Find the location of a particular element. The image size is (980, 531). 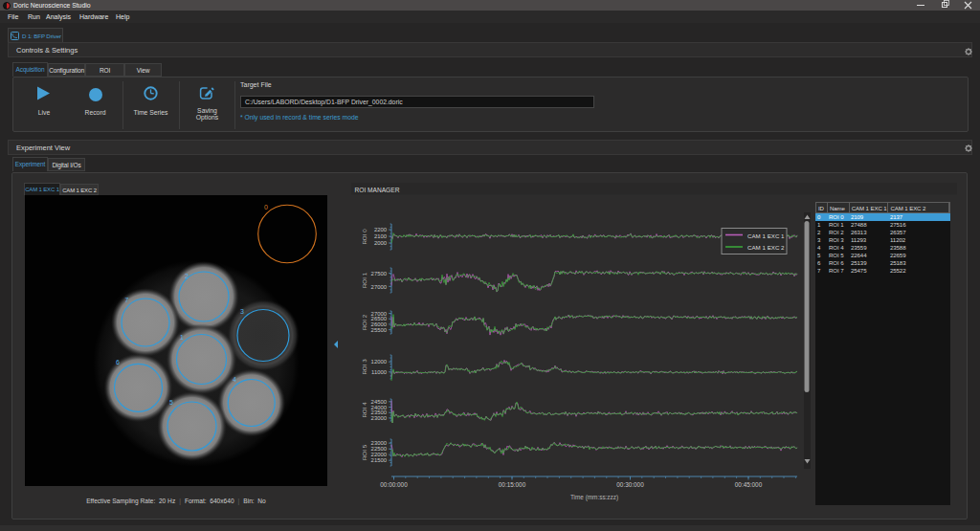

svg-text: Time (mm:ss:zzz) is located at coordinates (594, 498).